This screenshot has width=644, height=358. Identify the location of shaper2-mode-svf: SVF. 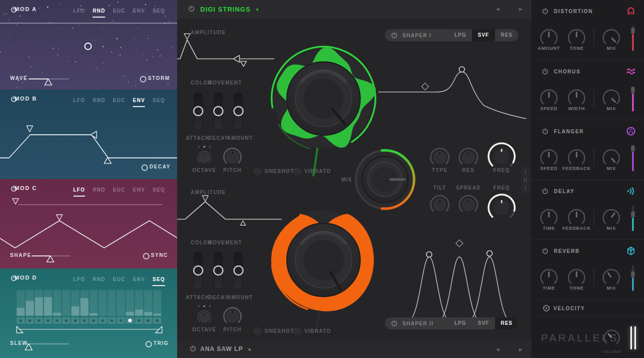
(484, 323).